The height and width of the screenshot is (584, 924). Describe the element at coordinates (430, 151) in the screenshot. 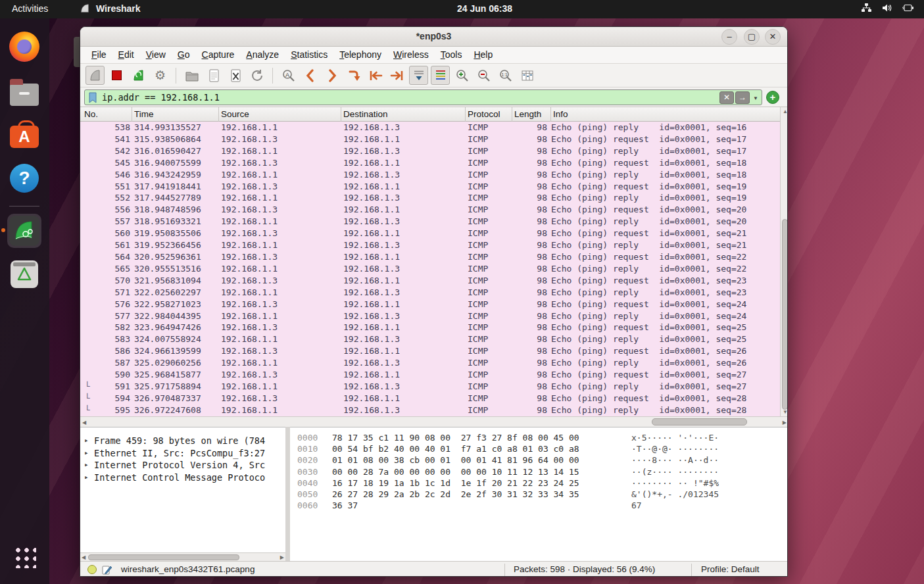

I see `packet-row-542: 542316.016590427192.168.1.1192.168.1.3IC…` at that location.